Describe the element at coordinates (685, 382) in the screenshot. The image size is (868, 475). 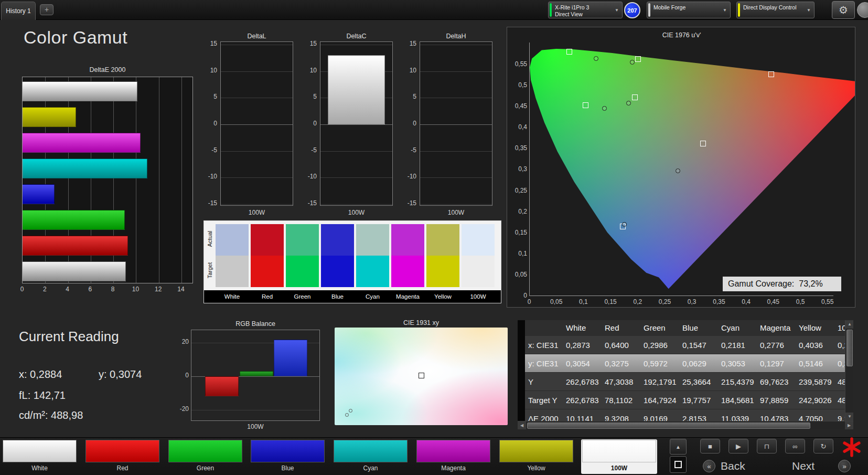
I see `table-row: Y262,678347,3038192,179125,3664215,43796…` at that location.